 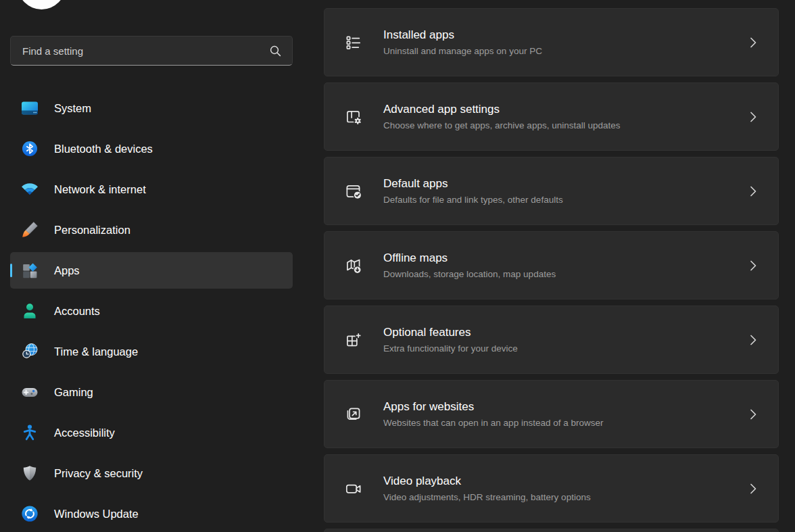 What do you see at coordinates (140, 51) in the screenshot?
I see `search-input` at bounding box center [140, 51].